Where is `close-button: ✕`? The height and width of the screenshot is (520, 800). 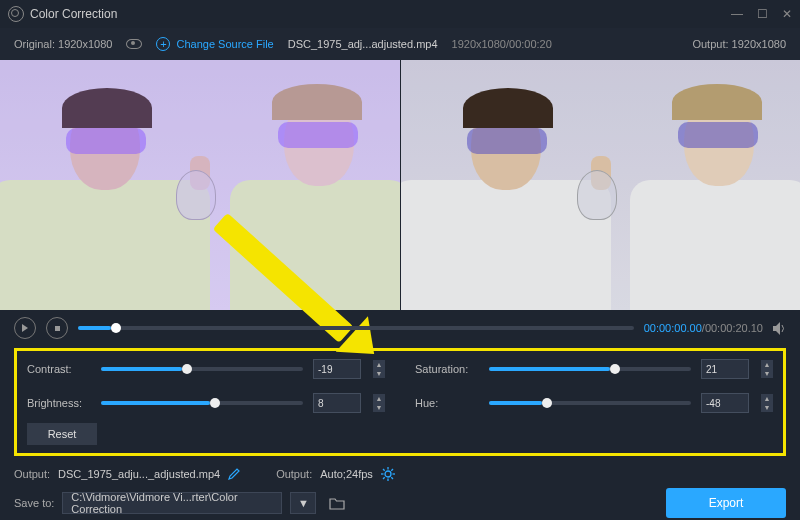
close-button: ✕ is located at coordinates (787, 14).